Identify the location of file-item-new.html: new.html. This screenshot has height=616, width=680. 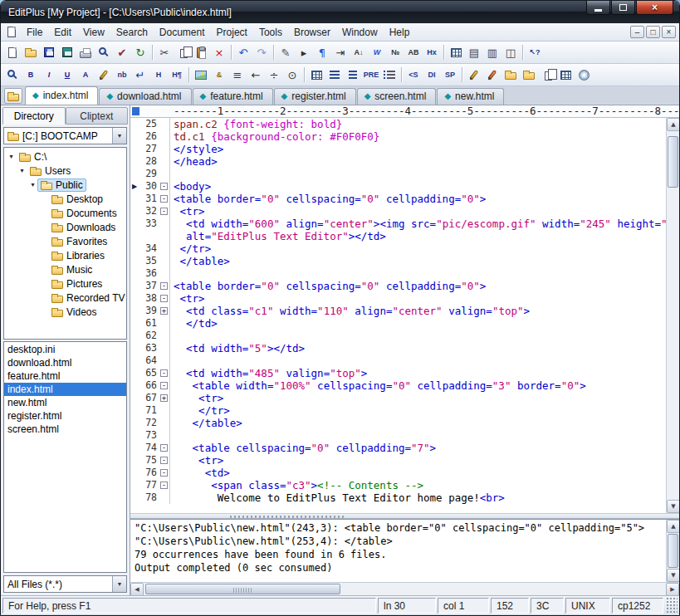
(65, 403).